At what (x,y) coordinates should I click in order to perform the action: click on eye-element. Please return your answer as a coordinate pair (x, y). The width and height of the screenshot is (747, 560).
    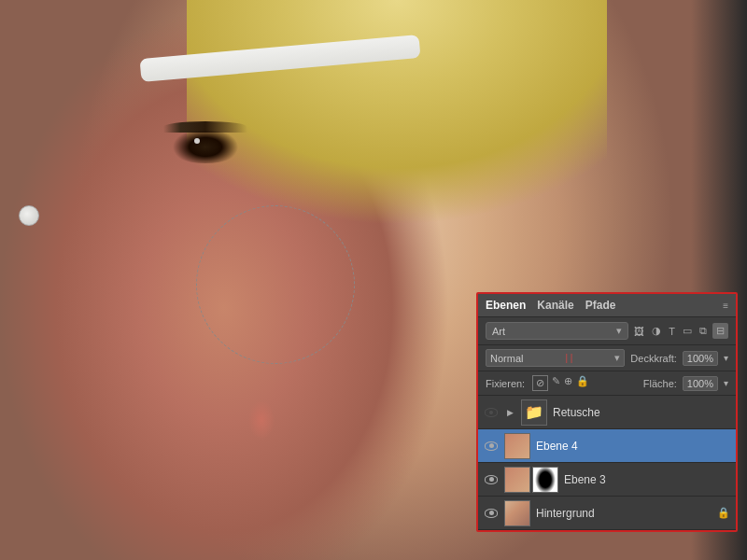
    Looking at the image, I should click on (215, 149).